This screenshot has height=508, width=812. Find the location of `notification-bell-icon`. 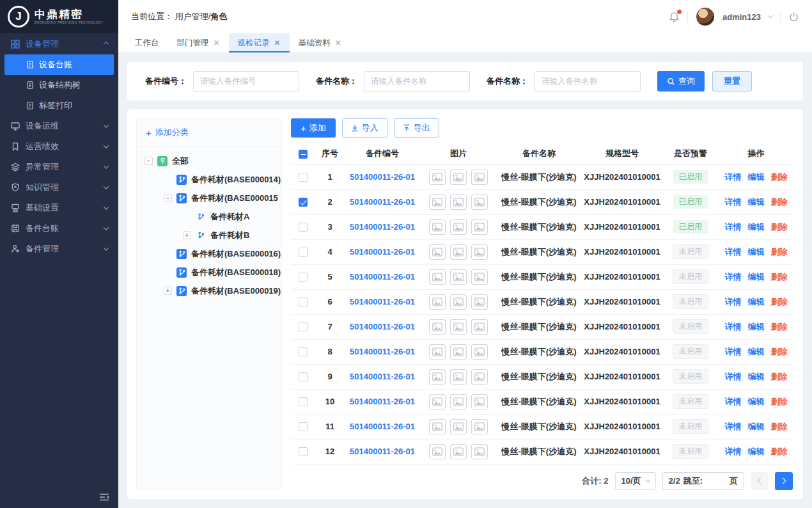

notification-bell-icon is located at coordinates (674, 17).